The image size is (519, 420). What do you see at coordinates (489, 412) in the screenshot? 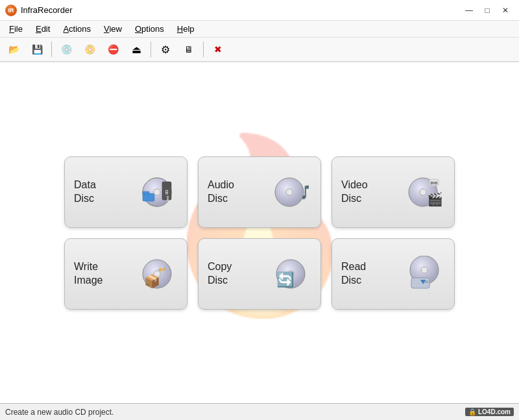
I see `lo4d-logo: 🔒 LO4D.com` at bounding box center [489, 412].